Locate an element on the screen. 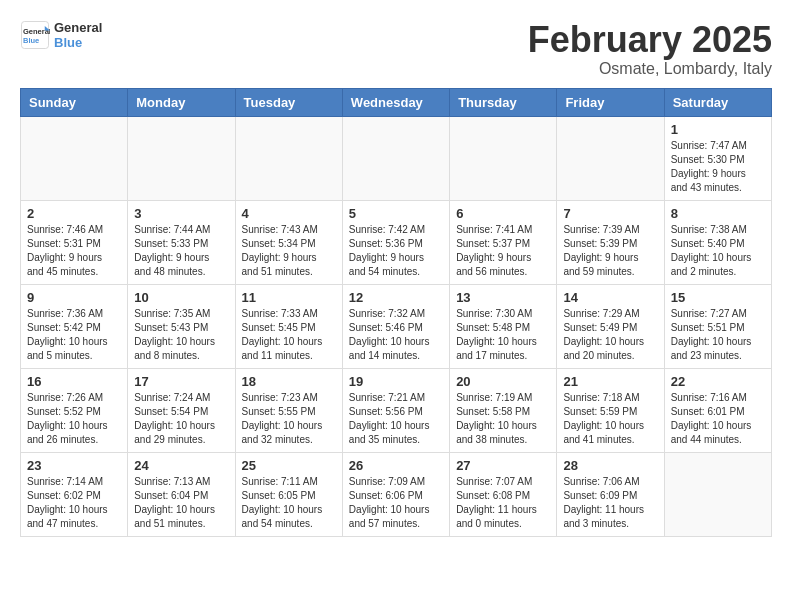  day-number: 3 is located at coordinates (181, 214).